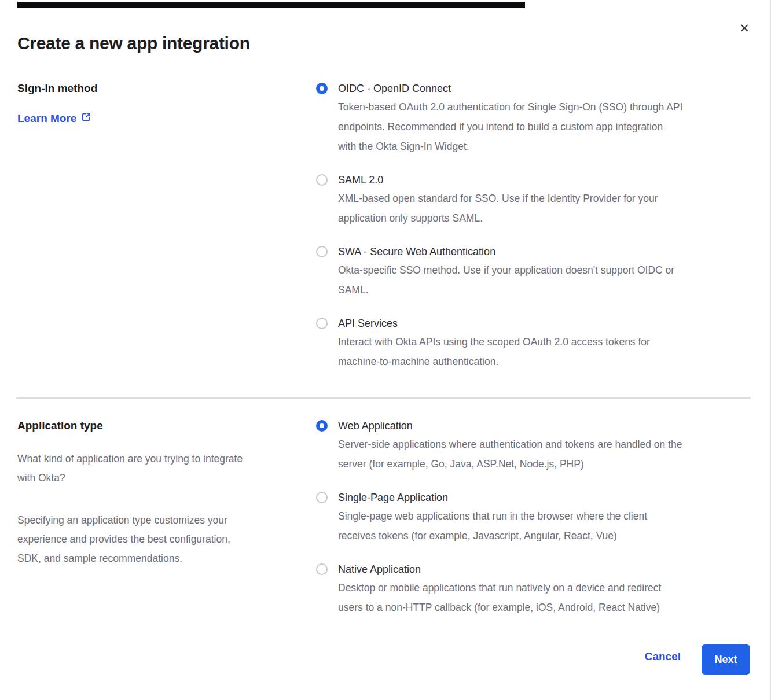  What do you see at coordinates (47, 119) in the screenshot?
I see `learn-more-label: Learn More` at bounding box center [47, 119].